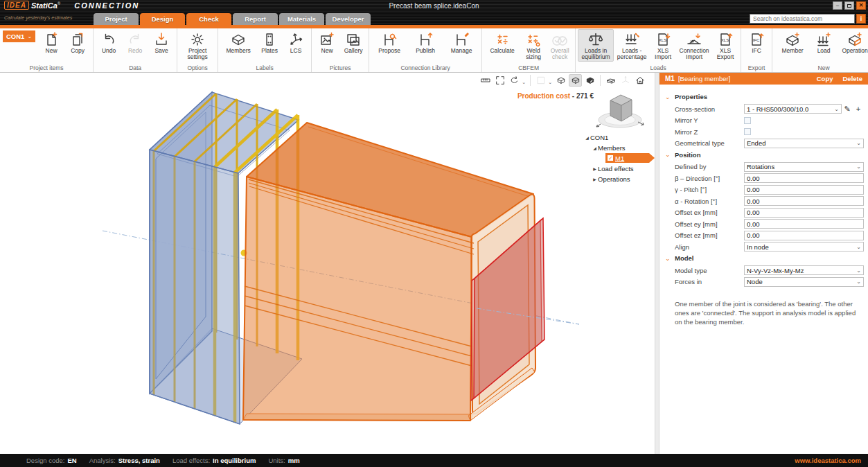 Image resolution: width=868 pixels, height=467 pixels. Describe the element at coordinates (162, 19) in the screenshot. I see `tab-design: Design` at that location.